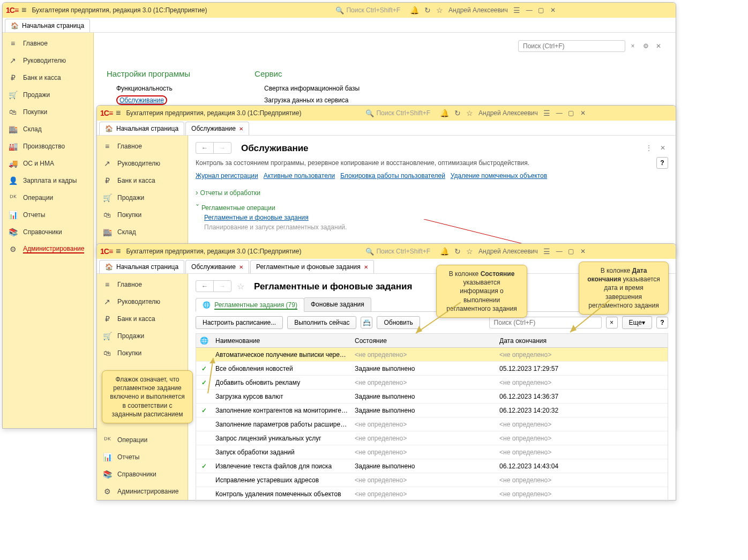  I want to click on maintenance-link: Удаление помеченных объектов, so click(499, 176).